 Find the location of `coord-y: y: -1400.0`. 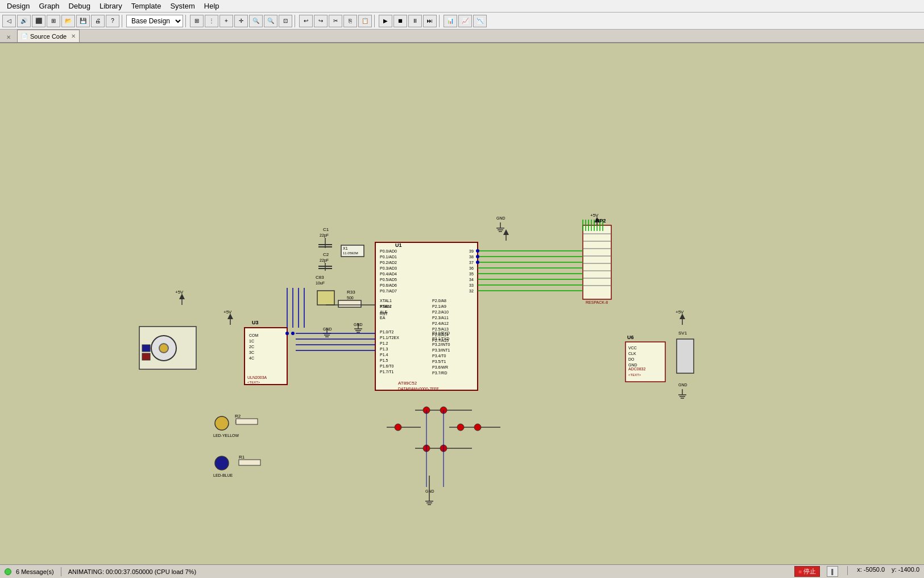

coord-y: y: -1400.0 is located at coordinates (905, 571).